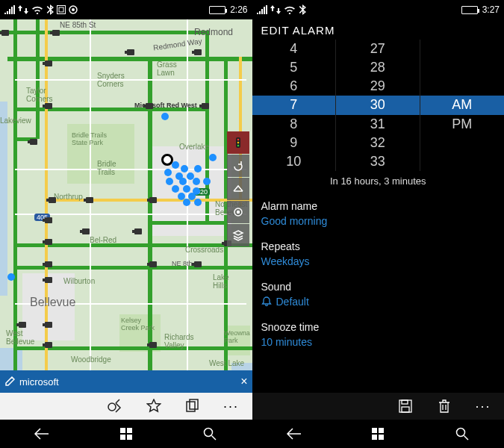 The width and height of the screenshot is (504, 448). I want to click on battery-icon, so click(470, 10).